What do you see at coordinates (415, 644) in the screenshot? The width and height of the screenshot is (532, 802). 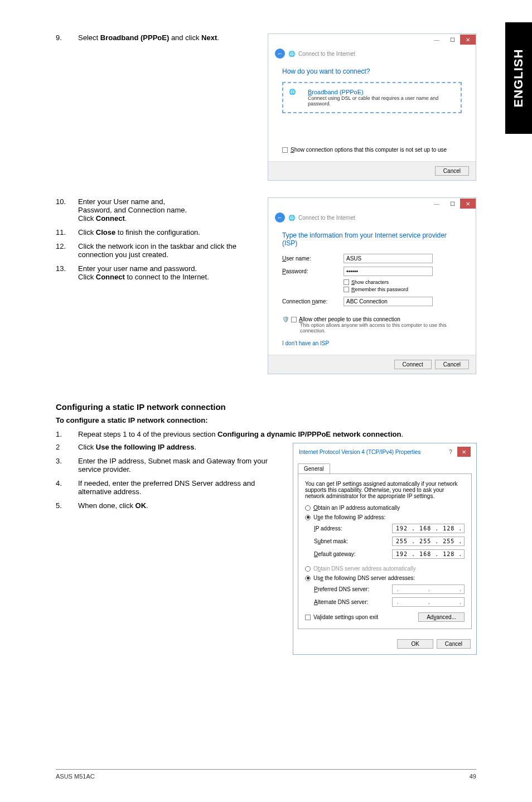 I see `ok-button: OK` at bounding box center [415, 644].